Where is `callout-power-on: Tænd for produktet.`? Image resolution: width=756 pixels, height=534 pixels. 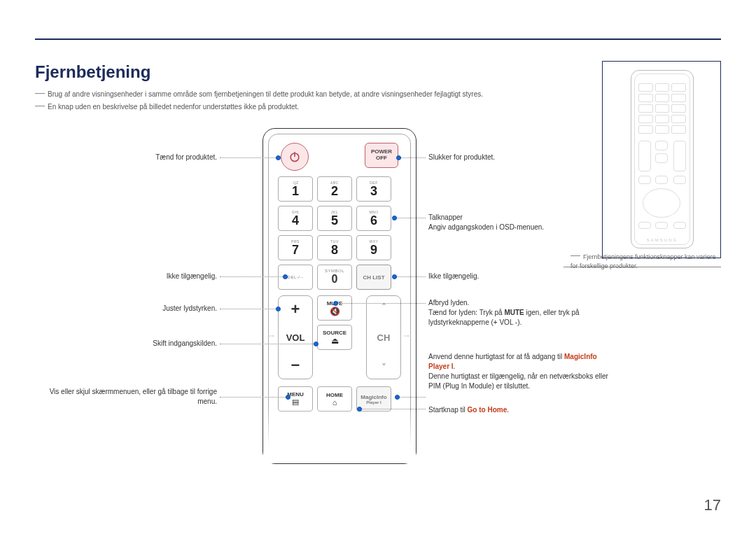
callout-power-on: Tænd for produktet. is located at coordinates (126, 157).